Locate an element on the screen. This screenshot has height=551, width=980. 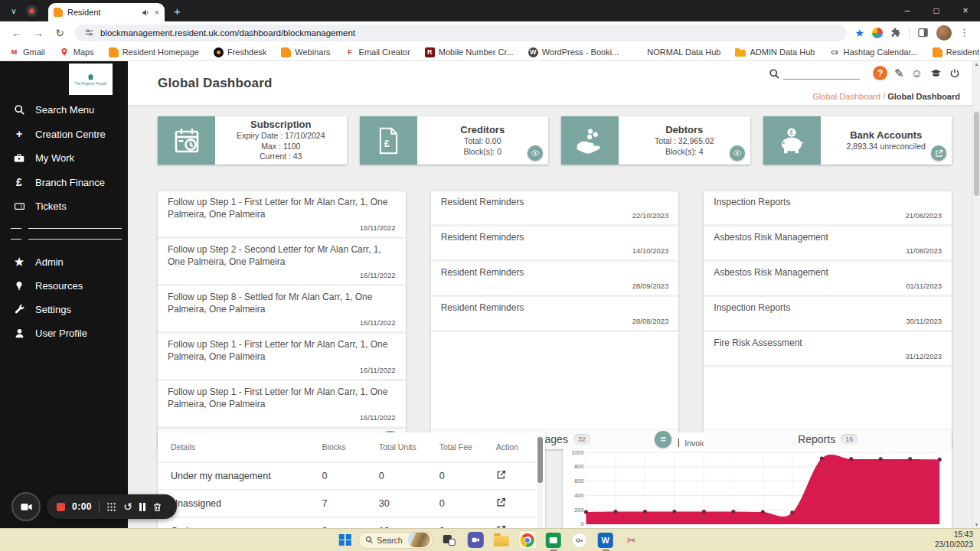
site-settings-icon is located at coordinates (89, 32).